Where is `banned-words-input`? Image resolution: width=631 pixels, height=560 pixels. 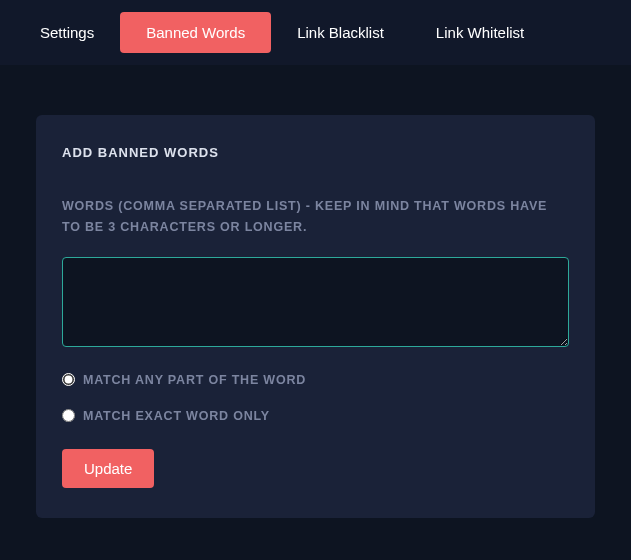
banned-words-input is located at coordinates (316, 302).